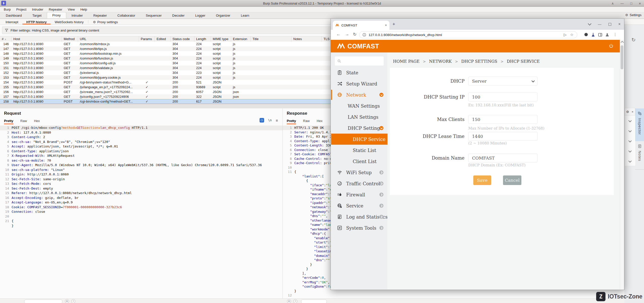 This screenshot has height=303, width=644. What do you see at coordinates (359, 128) in the screenshot?
I see `sidebar-item-dhcp-settings: DHCP Settings` at bounding box center [359, 128].